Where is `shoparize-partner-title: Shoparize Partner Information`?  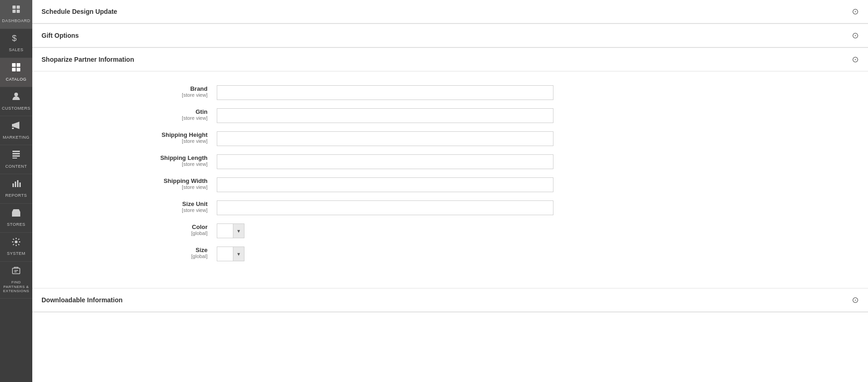 shoparize-partner-title: Shoparize Partner Information is located at coordinates (88, 59).